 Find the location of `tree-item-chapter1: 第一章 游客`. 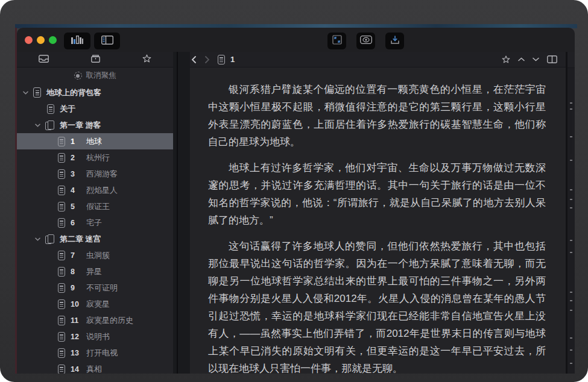

tree-item-chapter1: 第一章 游客 is located at coordinates (95, 125).